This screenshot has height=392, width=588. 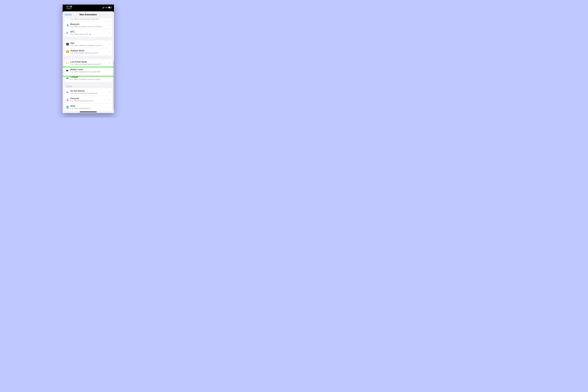 What do you see at coordinates (88, 112) in the screenshot?
I see `home-indicator` at bounding box center [88, 112].